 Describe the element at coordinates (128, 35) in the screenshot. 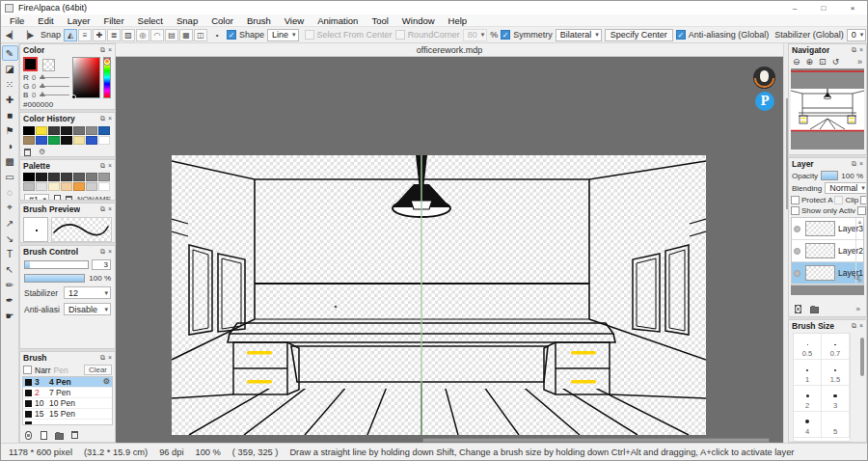

I see `snap-mode-button: ▨` at that location.